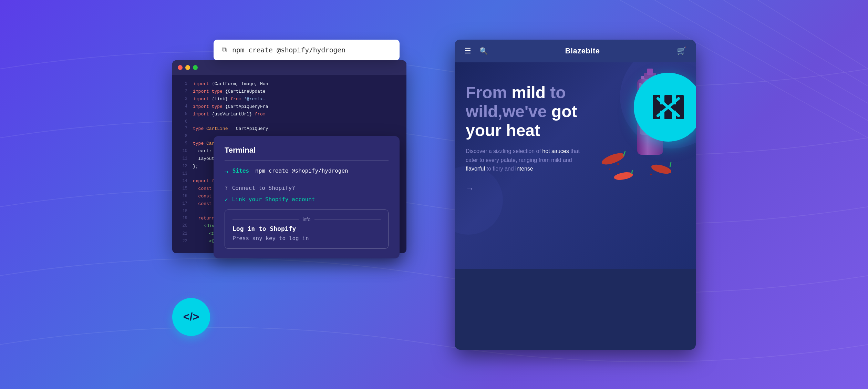  What do you see at coordinates (289, 99) in the screenshot?
I see `code-line: 3 import {Link} from '@remix-` at bounding box center [289, 99].